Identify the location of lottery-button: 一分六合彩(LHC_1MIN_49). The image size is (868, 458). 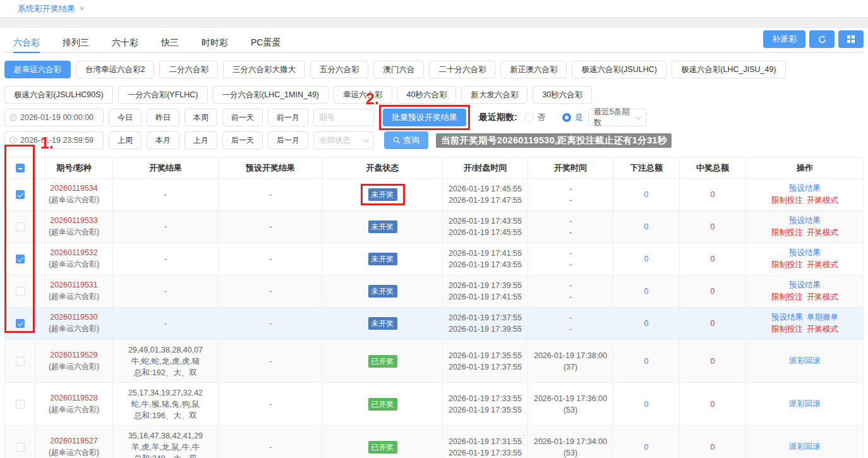
(271, 95).